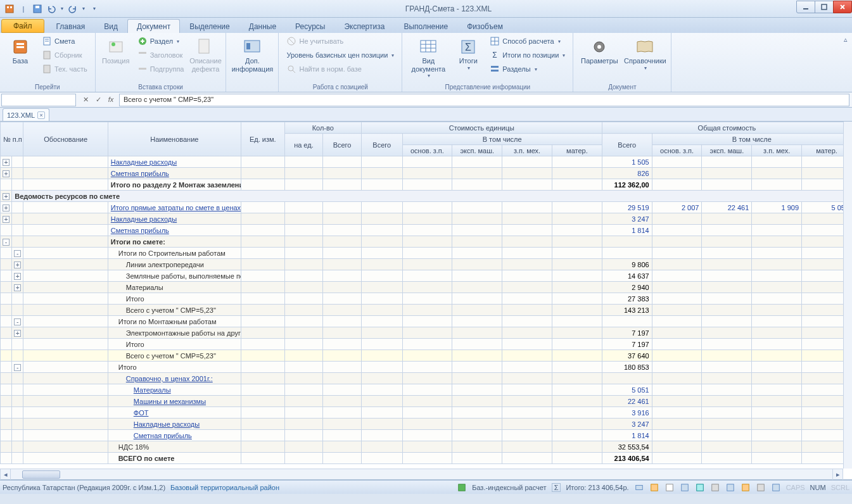 The height and width of the screenshot is (504, 852). What do you see at coordinates (426, 310) in the screenshot?
I see `table-row: Всего с учетом " СМР=5,23" 143 213` at bounding box center [426, 310].